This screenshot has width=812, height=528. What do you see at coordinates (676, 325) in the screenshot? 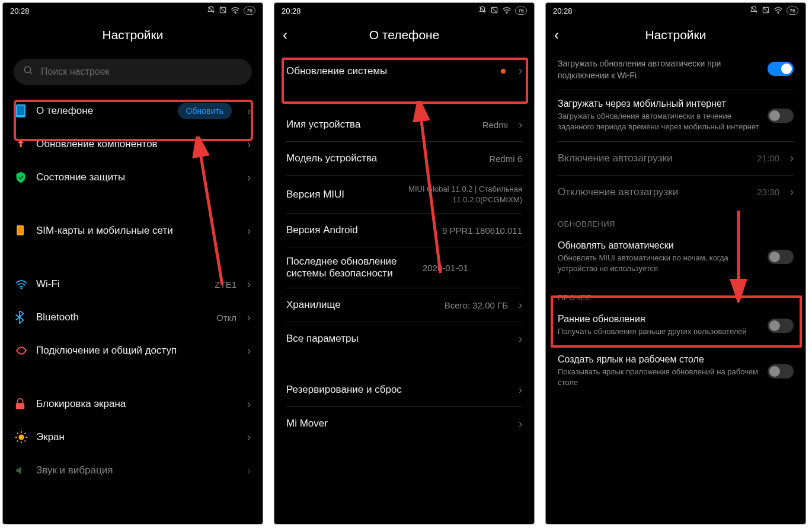
I see `row-early-updates: Ранние обновления Получать обновления ра…` at bounding box center [676, 325].